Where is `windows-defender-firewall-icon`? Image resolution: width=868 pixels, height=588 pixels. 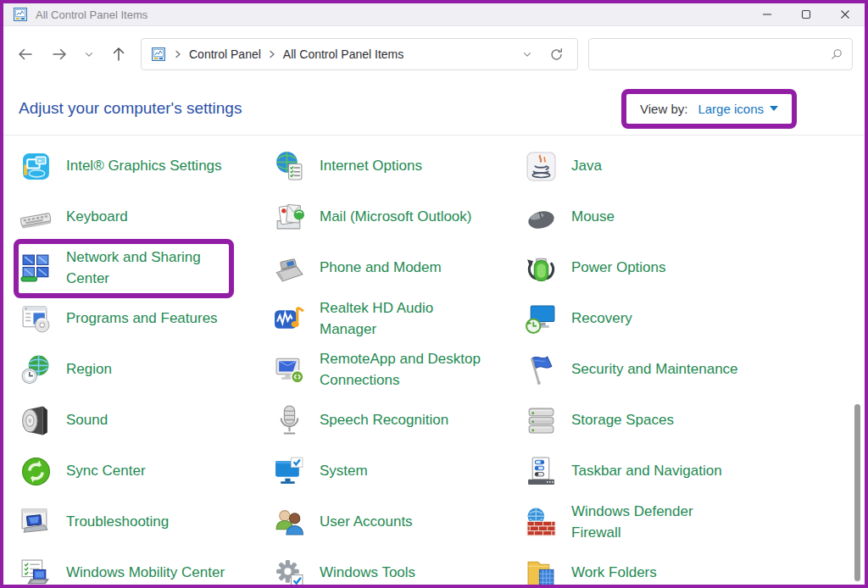
windows-defender-firewall-icon is located at coordinates (541, 522).